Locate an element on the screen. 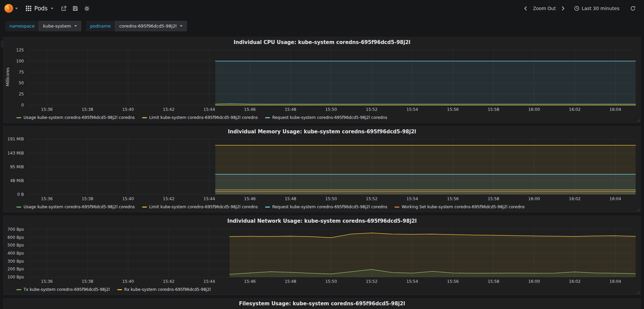  variable-value-podname: coredns-695f96dcd5-98j2l is located at coordinates (151, 26).